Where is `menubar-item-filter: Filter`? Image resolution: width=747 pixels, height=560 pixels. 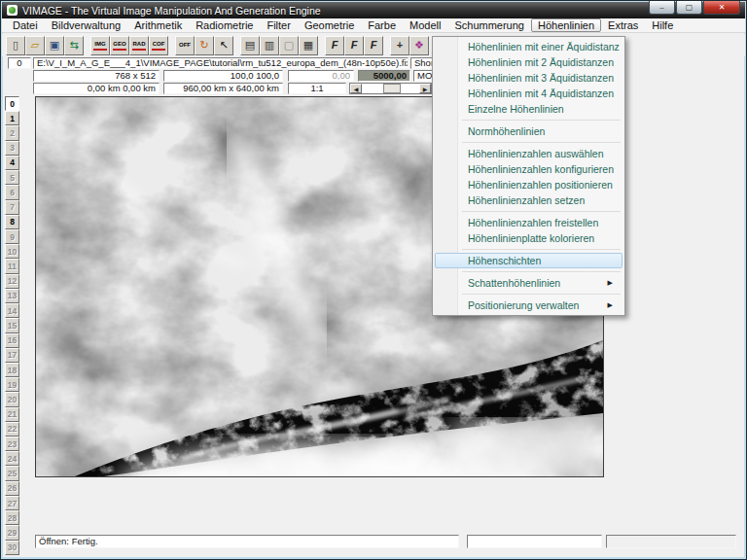 menubar-item-filter: Filter is located at coordinates (278, 25).